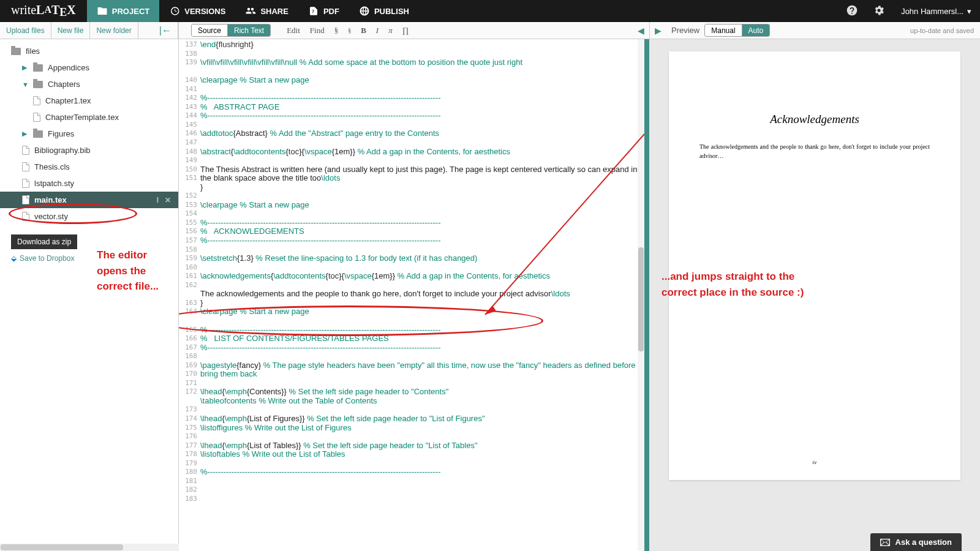 This screenshot has width=980, height=551. I want to click on file-toolbar: Upload files New file New folder |←, so click(89, 31).